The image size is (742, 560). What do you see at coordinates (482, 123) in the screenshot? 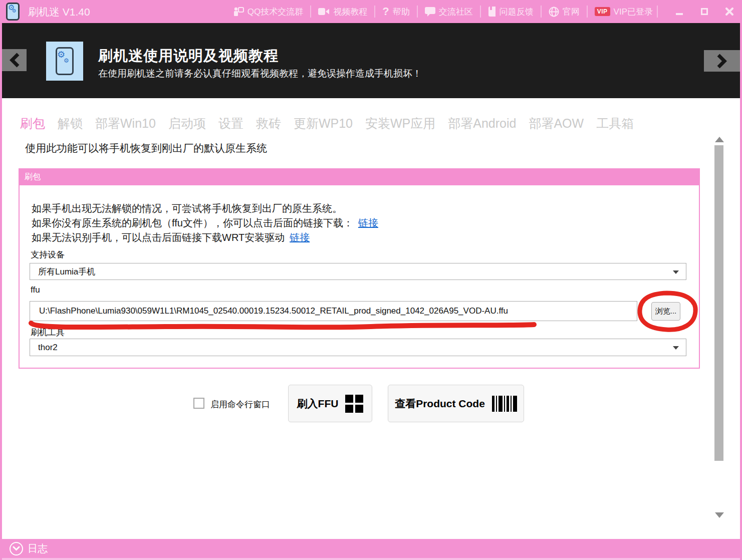
I see `tab-deploy-android: 部署Android` at bounding box center [482, 123].